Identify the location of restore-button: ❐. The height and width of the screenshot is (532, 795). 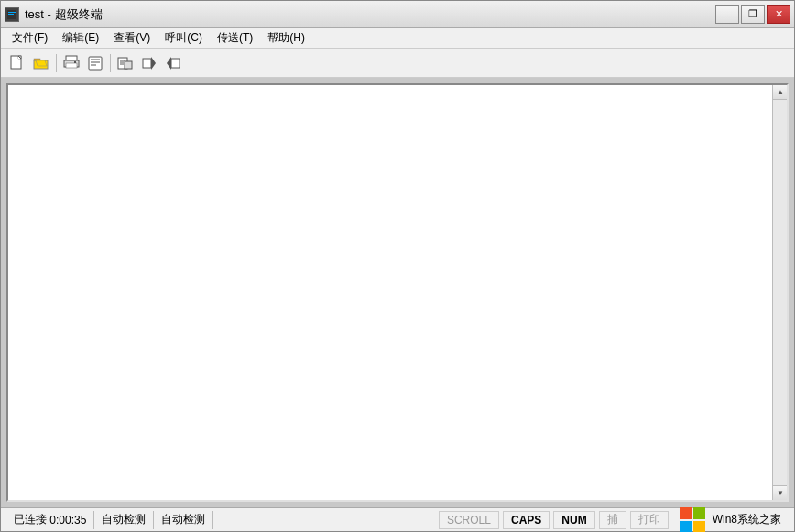
(753, 15).